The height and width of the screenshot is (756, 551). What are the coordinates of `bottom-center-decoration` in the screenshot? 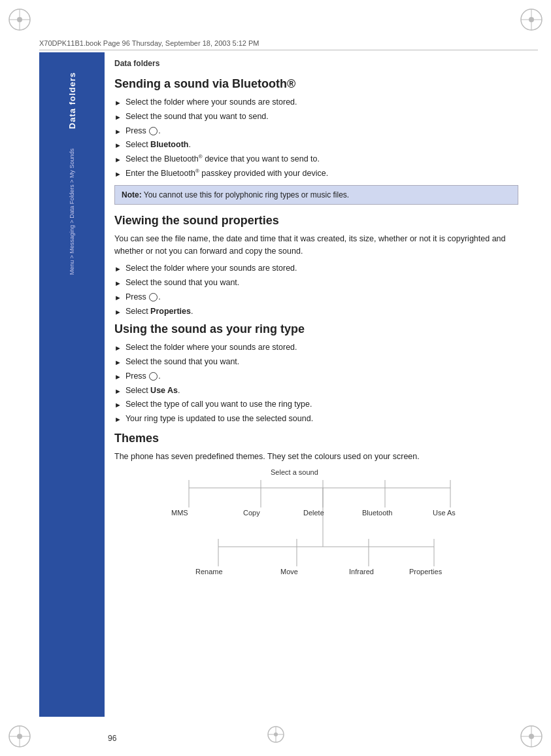 It's located at (276, 734).